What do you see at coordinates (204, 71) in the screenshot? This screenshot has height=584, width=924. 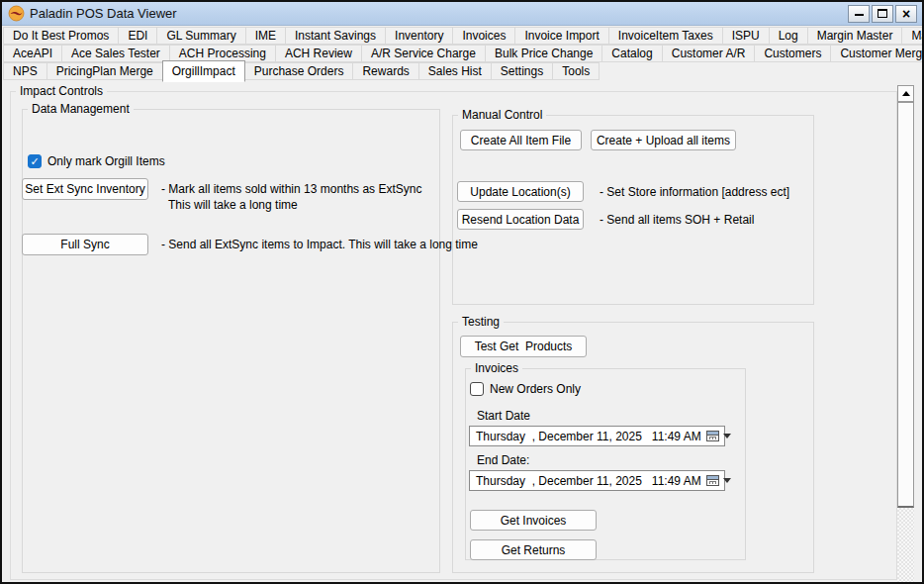 I see `tab-orgillimpact: OrgillImpact` at bounding box center [204, 71].